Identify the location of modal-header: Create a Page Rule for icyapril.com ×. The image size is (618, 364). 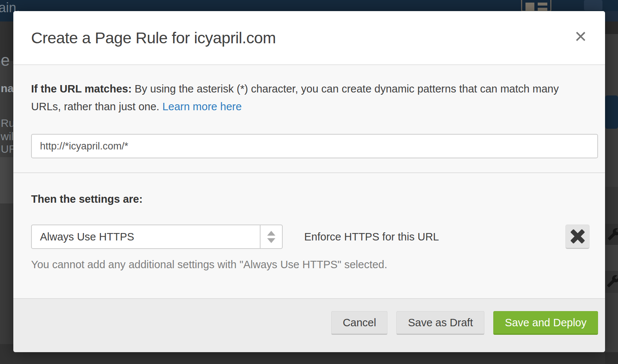
(309, 38).